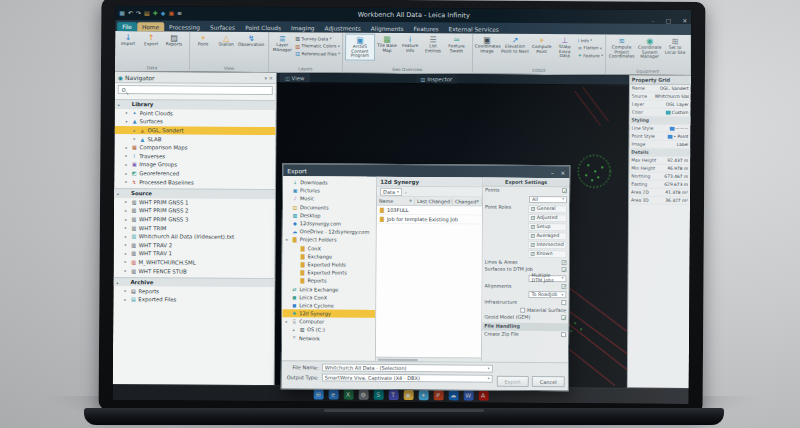 This screenshot has height=428, width=800. What do you see at coordinates (406, 192) in the screenshot?
I see `breadcrumb-arrow-icon: ›` at bounding box center [406, 192].